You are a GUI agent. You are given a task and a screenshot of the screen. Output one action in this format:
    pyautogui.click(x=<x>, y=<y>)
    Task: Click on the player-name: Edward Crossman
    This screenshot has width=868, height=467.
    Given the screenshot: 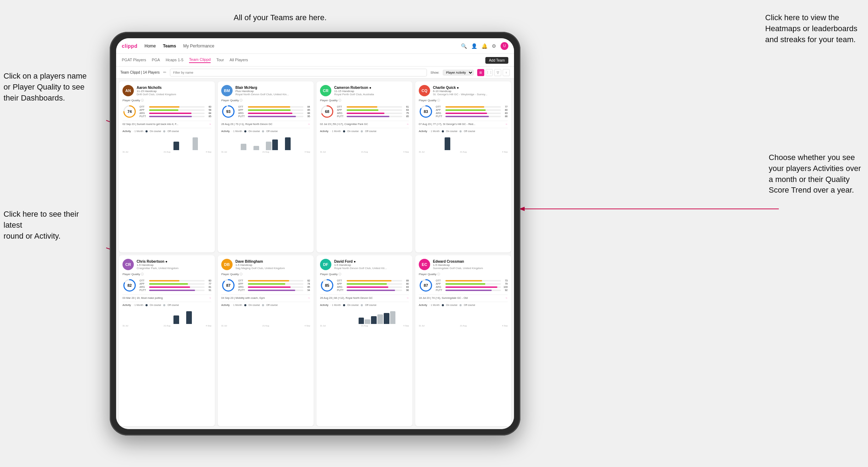 What is the action you would take?
    pyautogui.click(x=470, y=261)
    